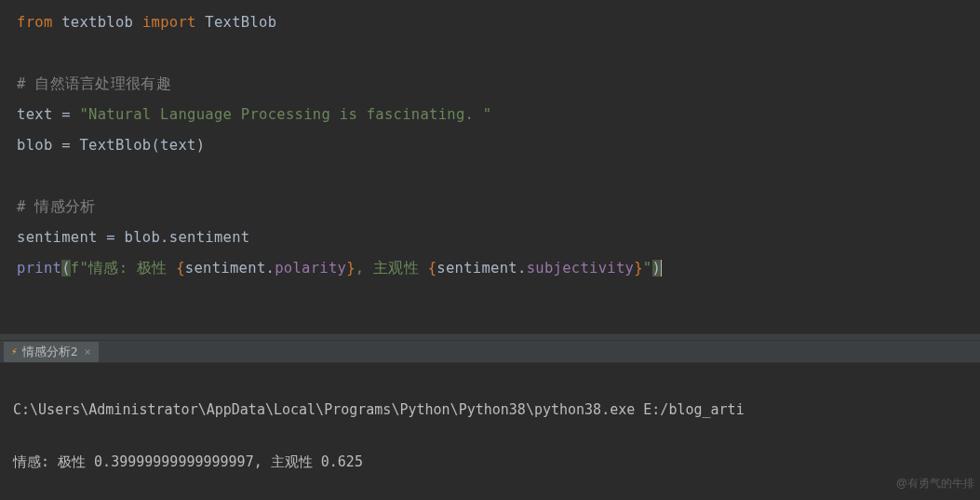 The width and height of the screenshot is (980, 500). I want to click on run-icon: ⚡, so click(15, 352).